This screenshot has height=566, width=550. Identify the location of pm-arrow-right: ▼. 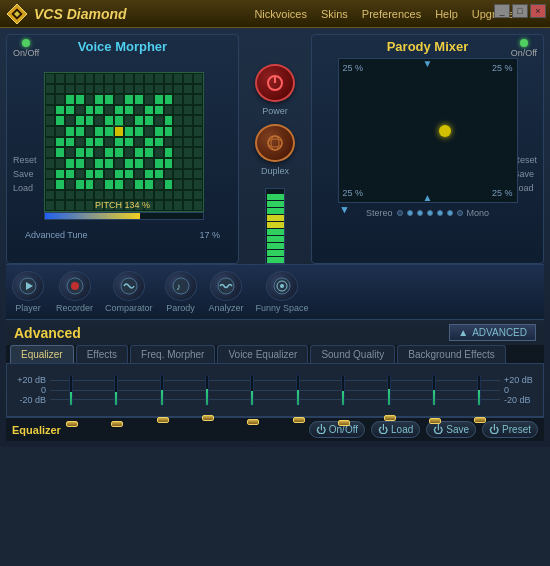
(345, 210).